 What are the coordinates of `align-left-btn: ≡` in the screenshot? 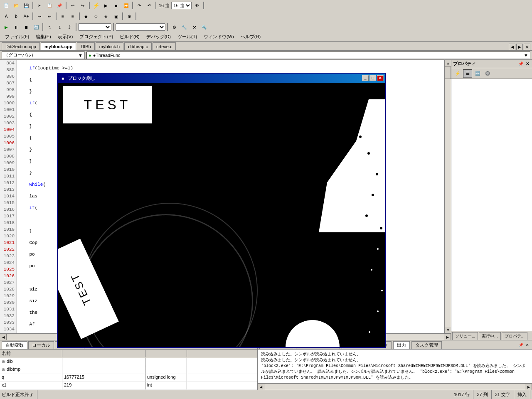 It's located at (63, 16).